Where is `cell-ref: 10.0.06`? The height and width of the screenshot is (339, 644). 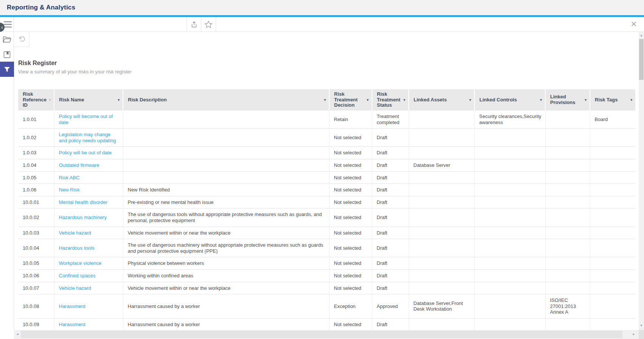 cell-ref: 10.0.06 is located at coordinates (36, 275).